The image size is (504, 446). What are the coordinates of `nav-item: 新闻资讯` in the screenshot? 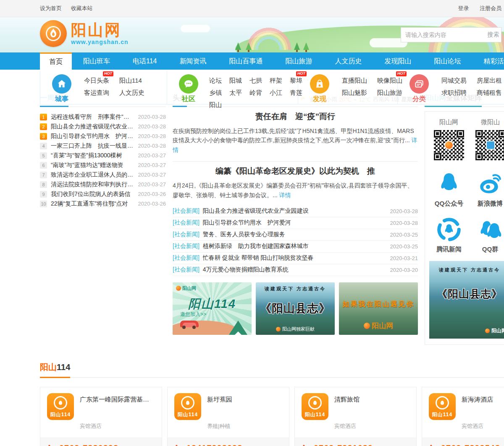 It's located at (193, 61).